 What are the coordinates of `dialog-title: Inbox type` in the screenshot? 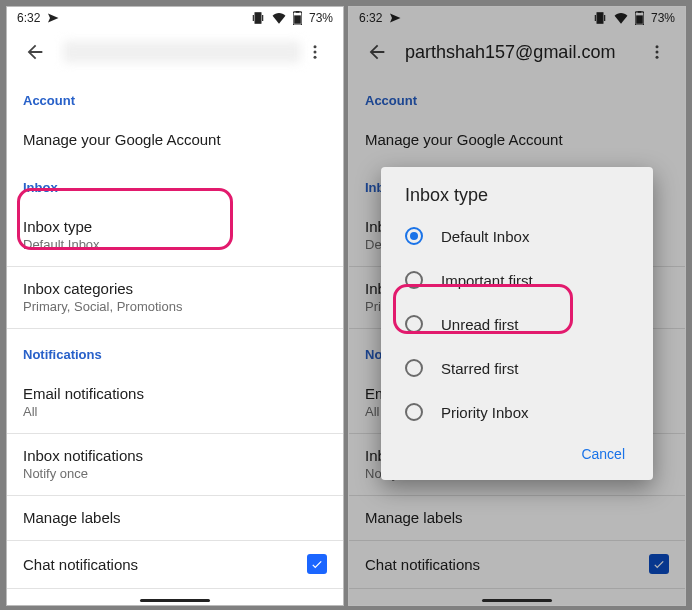 It's located at (529, 196).